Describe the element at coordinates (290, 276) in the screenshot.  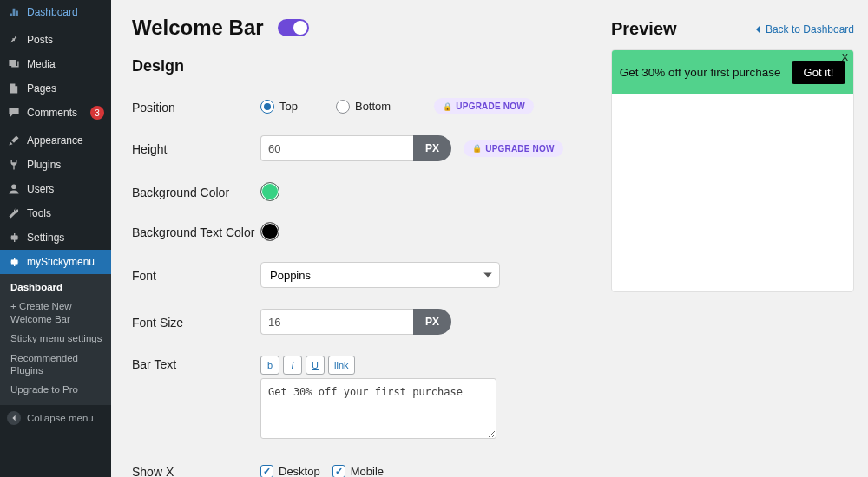
I see `font-value: Poppins` at that location.